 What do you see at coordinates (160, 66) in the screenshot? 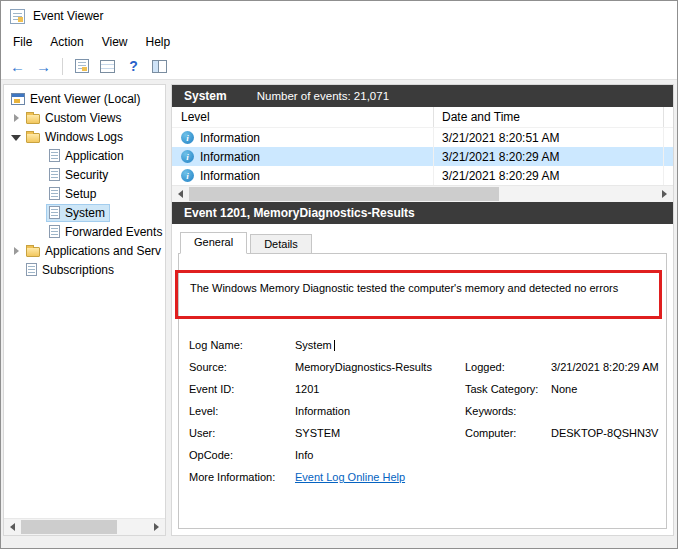
I see `action-pane-toggle-button` at bounding box center [160, 66].